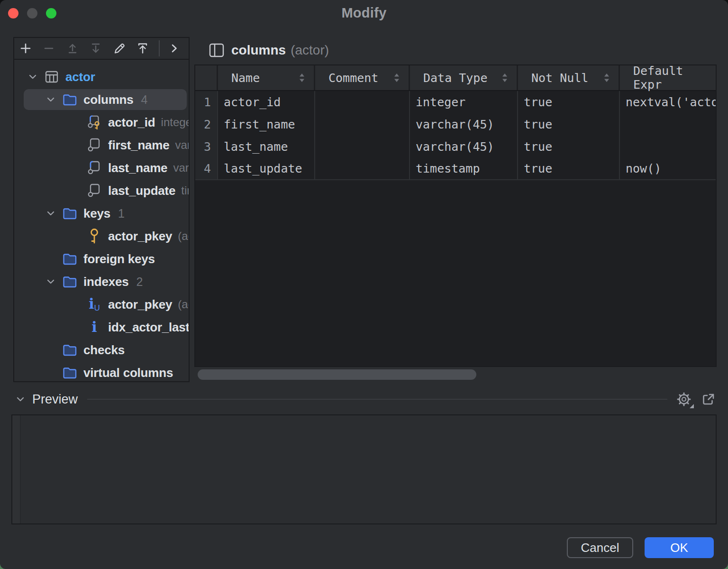 The height and width of the screenshot is (569, 728). I want to click on tree-item-first-name: first_namevarc, so click(101, 145).